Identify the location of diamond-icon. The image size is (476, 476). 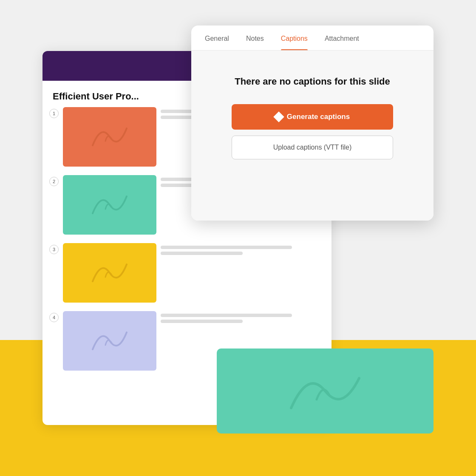
(279, 116).